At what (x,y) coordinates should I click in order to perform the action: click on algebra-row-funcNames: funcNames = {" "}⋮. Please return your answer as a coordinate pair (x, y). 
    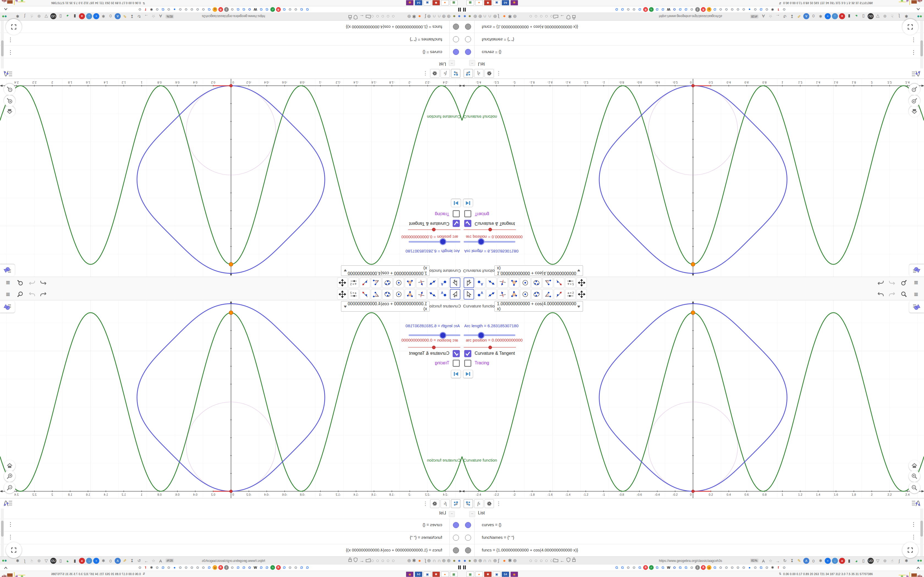
    Looking at the image, I should click on (693, 538).